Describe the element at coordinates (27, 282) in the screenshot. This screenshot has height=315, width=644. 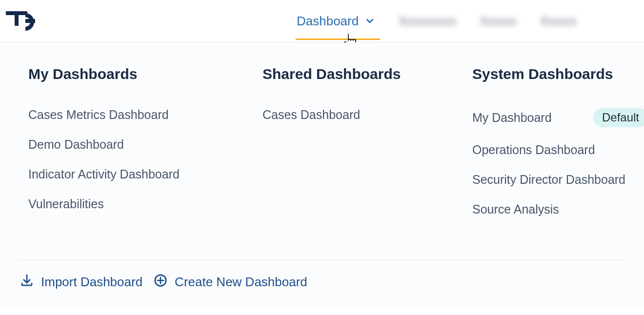
I see `download-icon` at that location.